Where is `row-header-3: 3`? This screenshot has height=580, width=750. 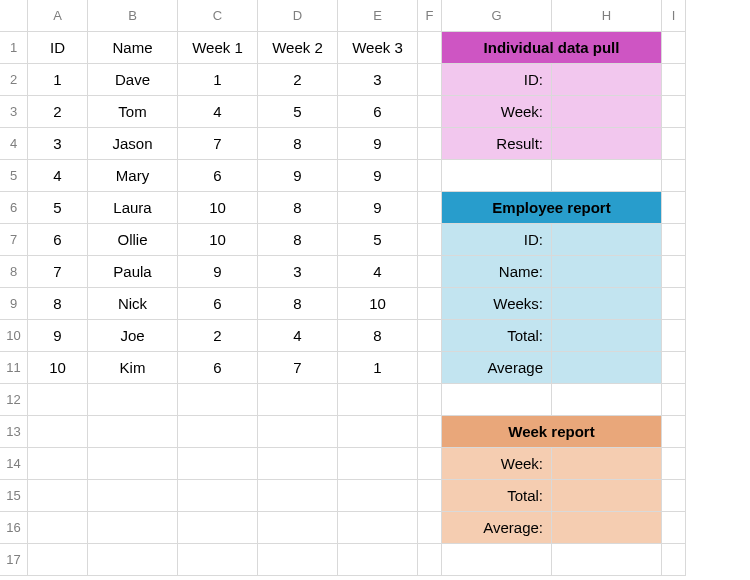 row-header-3: 3 is located at coordinates (14, 112).